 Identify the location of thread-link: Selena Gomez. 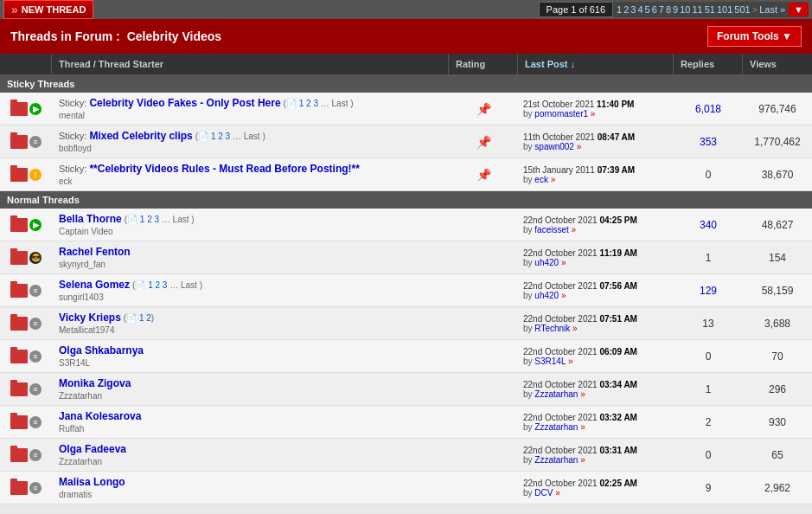
(94, 285).